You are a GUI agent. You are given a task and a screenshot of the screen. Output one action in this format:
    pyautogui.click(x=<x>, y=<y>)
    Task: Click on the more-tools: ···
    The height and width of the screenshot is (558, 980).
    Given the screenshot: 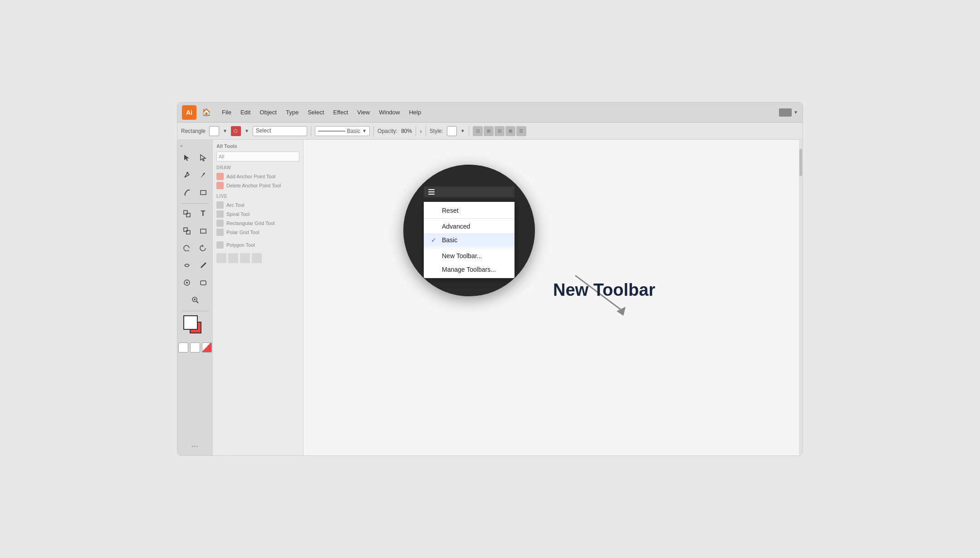 What is the action you would take?
    pyautogui.click(x=195, y=446)
    